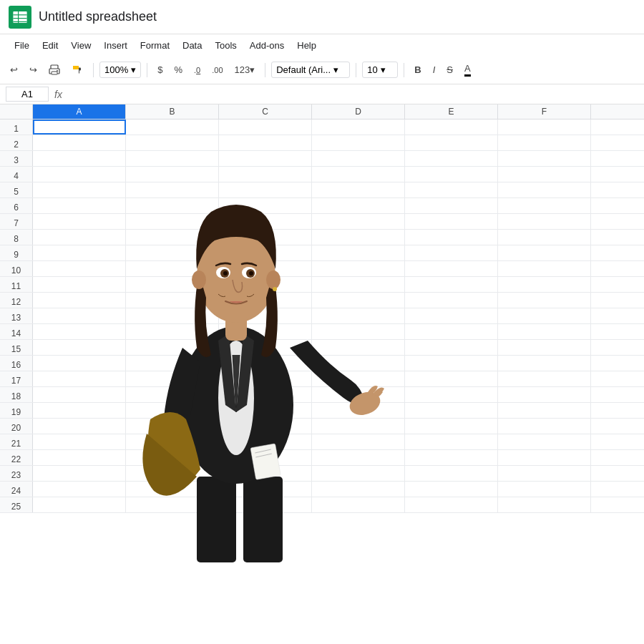 The width and height of the screenshot is (644, 644). What do you see at coordinates (545, 505) in the screenshot?
I see `cell-F25` at bounding box center [545, 505].